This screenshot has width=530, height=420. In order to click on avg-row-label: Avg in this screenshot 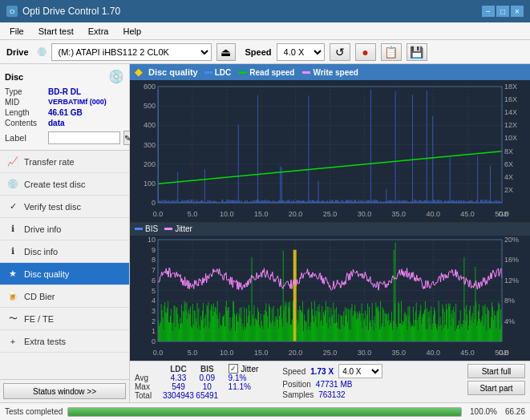, I will do `click(149, 378)`.